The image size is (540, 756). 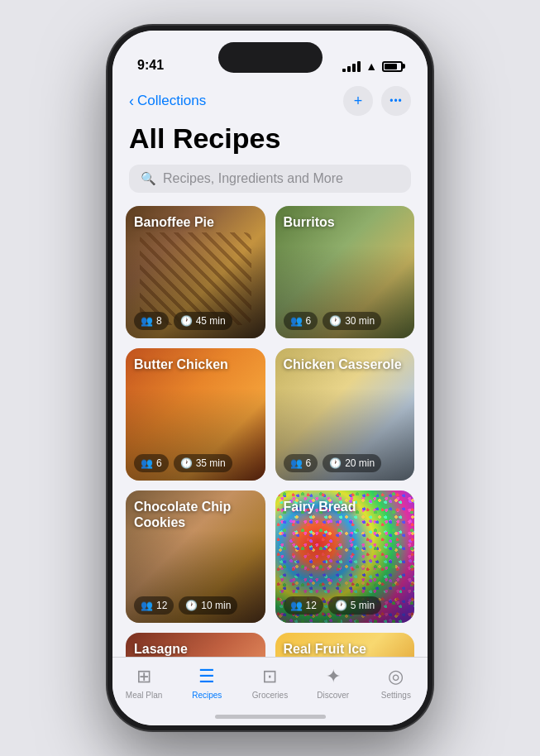 I want to click on time-pill-burritos: 🕐 30 min, so click(x=352, y=321).